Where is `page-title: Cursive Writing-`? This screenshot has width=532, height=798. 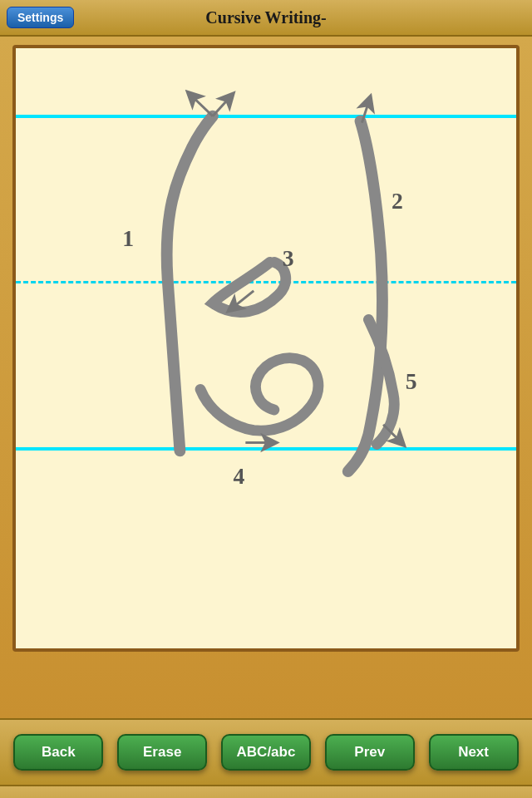
page-title: Cursive Writing- is located at coordinates (266, 18).